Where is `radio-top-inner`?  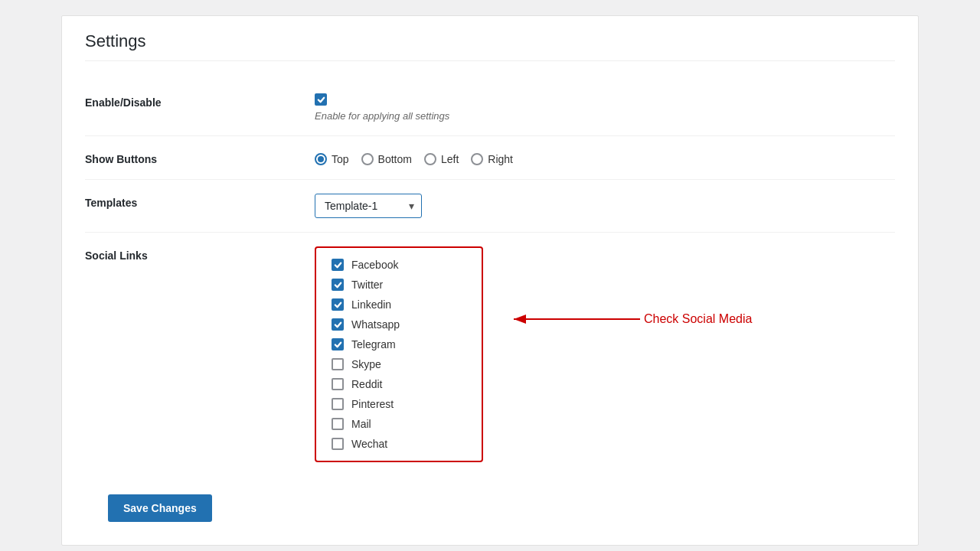
radio-top-inner is located at coordinates (321, 159).